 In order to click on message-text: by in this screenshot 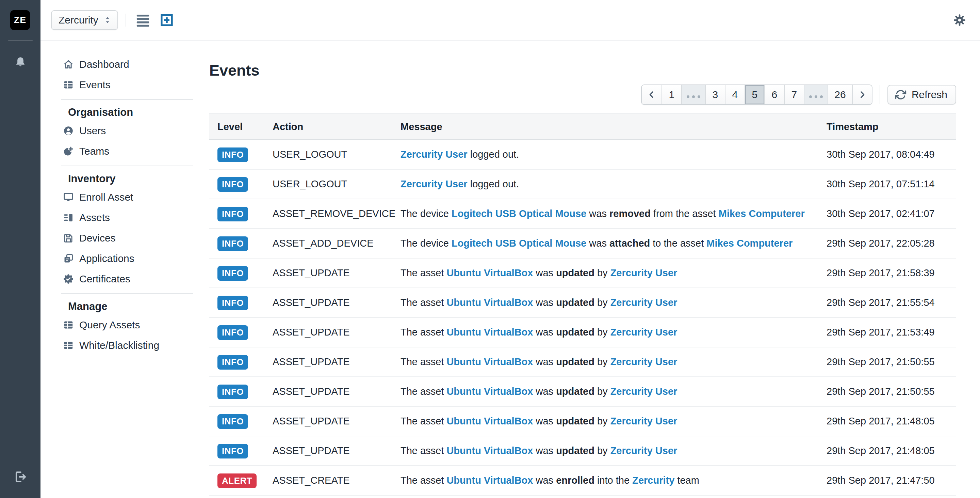, I will do `click(603, 451)`.